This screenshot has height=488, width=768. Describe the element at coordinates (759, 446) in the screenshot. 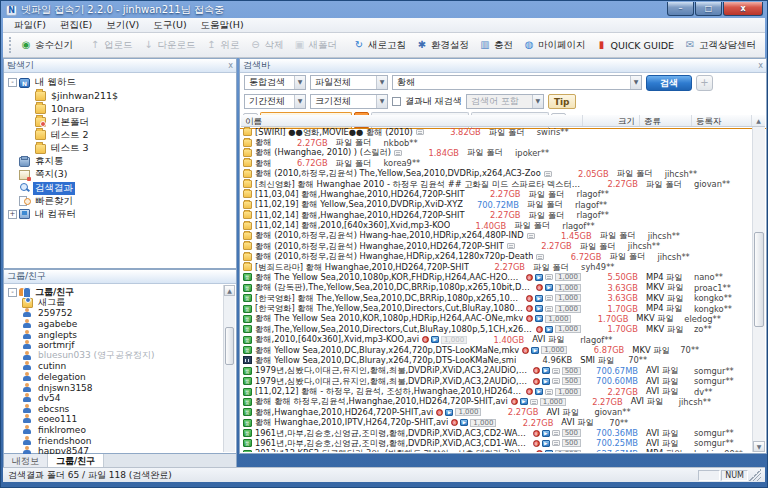

I see `scroll-down-icon: ▼` at that location.